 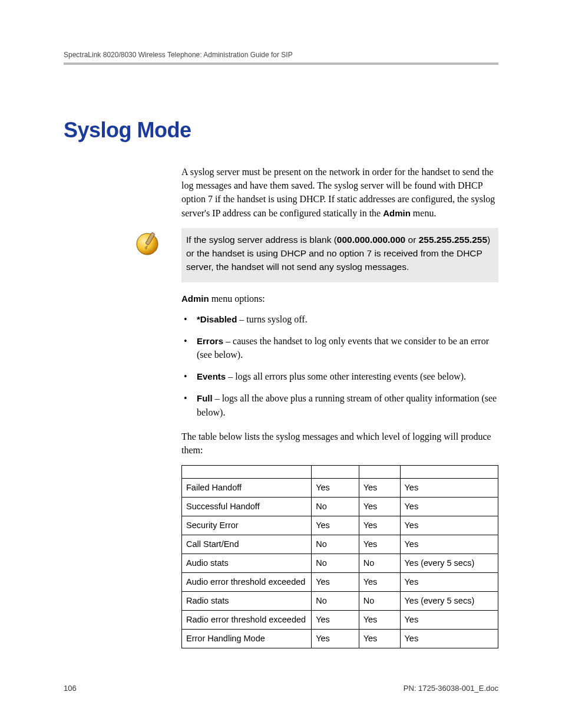 What do you see at coordinates (247, 507) in the screenshot?
I see `table-cell: Successful Handoff` at bounding box center [247, 507].